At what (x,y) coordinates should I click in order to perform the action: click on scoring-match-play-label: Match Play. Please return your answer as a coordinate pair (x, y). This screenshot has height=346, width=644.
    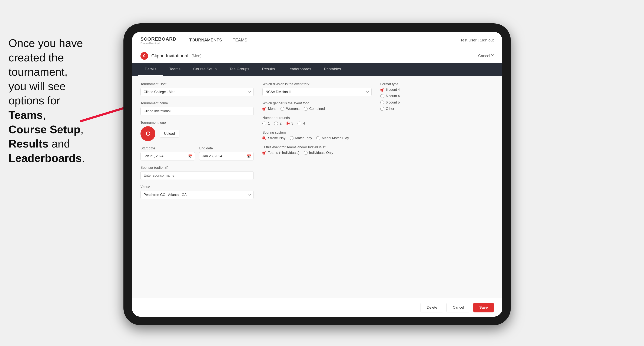
    Looking at the image, I should click on (304, 138).